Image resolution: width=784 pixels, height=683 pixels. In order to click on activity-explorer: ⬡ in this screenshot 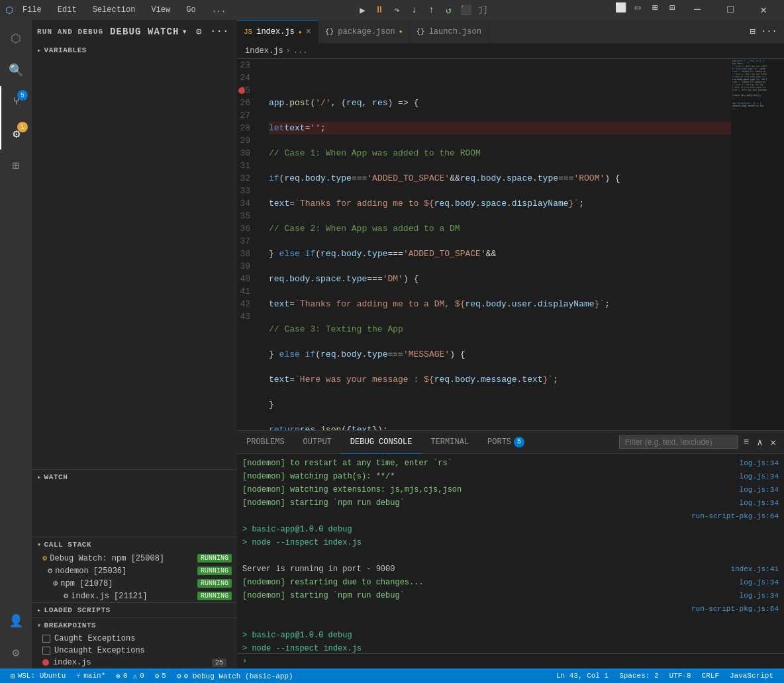, I will do `click(16, 38)`.